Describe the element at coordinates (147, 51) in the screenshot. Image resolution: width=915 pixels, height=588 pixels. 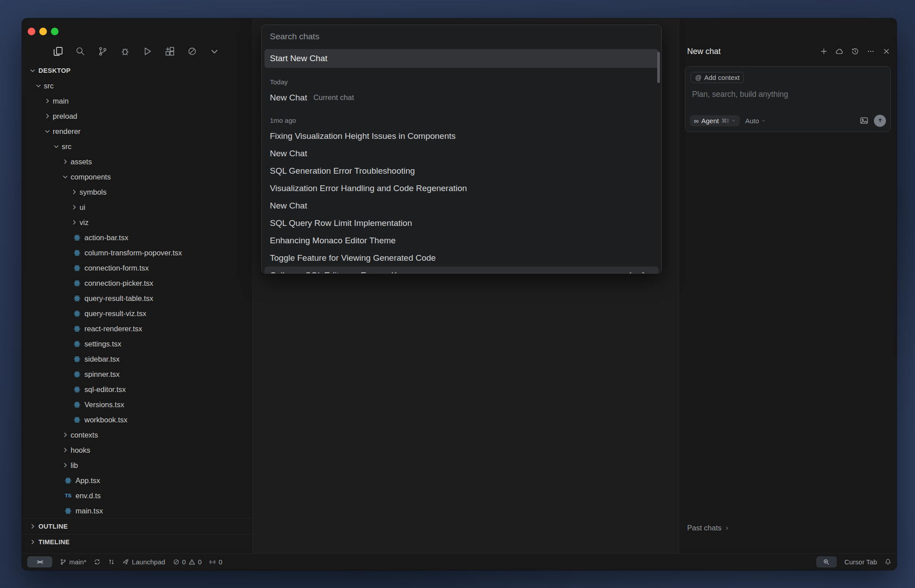
I see `run-icon` at that location.